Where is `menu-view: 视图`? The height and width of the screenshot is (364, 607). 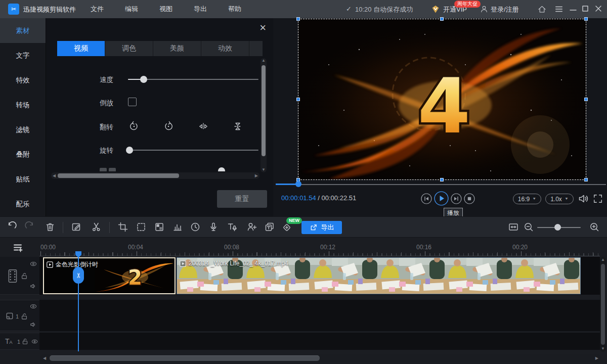 menu-view: 视图 is located at coordinates (166, 9).